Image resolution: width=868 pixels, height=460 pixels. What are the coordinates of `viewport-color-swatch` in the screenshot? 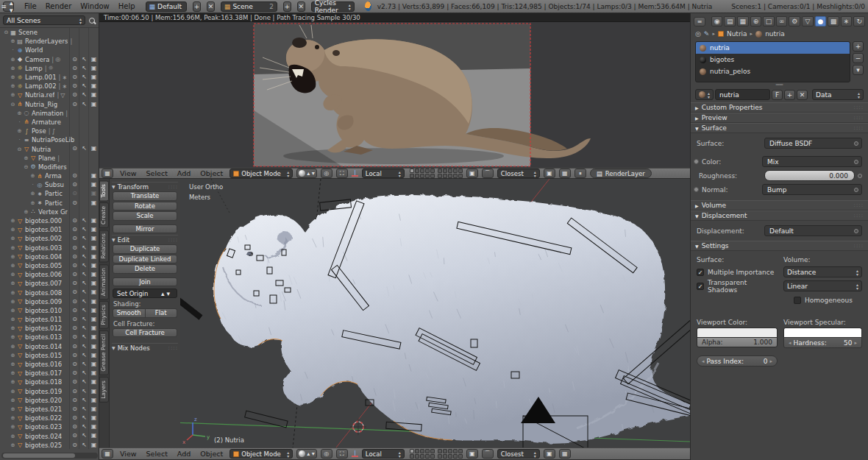 It's located at (737, 333).